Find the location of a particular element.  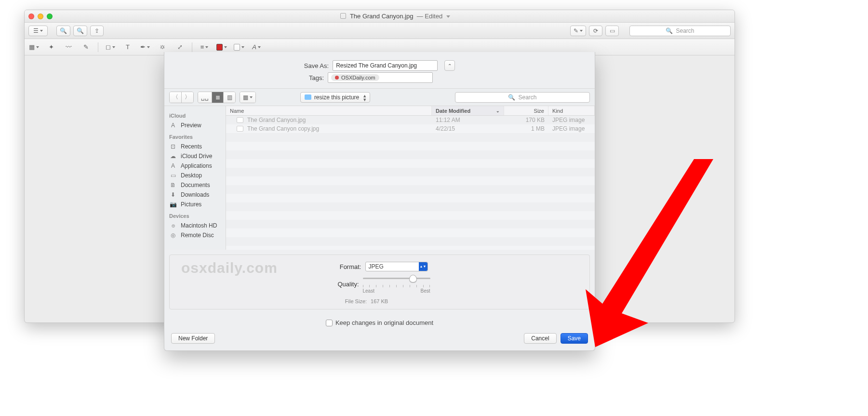

sidebar-item: AApplications is located at coordinates (195, 166).